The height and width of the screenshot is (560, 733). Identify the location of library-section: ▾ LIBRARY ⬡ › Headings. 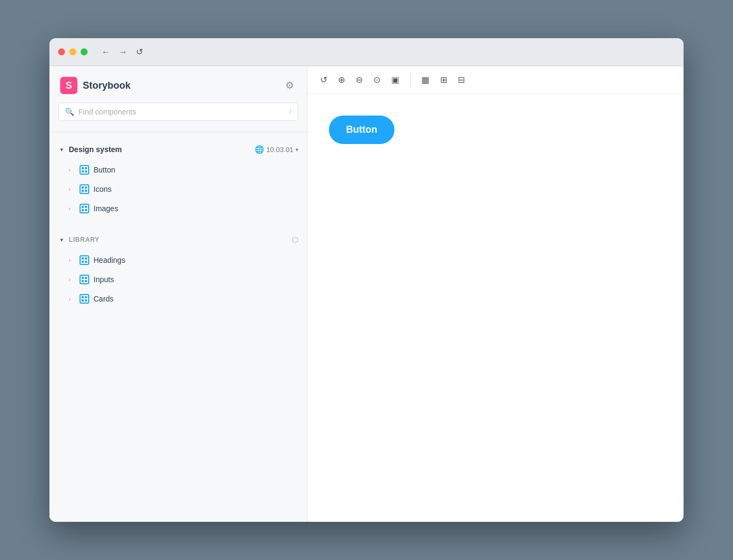
(178, 271).